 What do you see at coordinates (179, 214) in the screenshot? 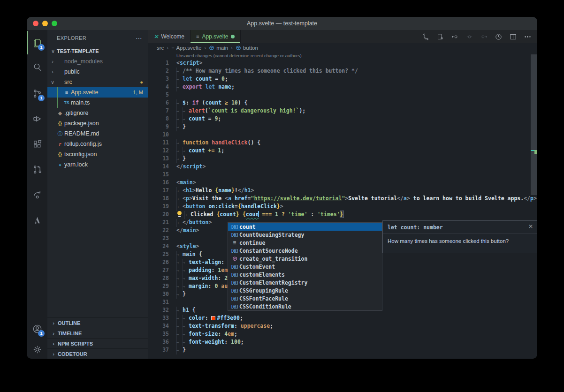
I see `lightbulb-icon` at bounding box center [179, 214].